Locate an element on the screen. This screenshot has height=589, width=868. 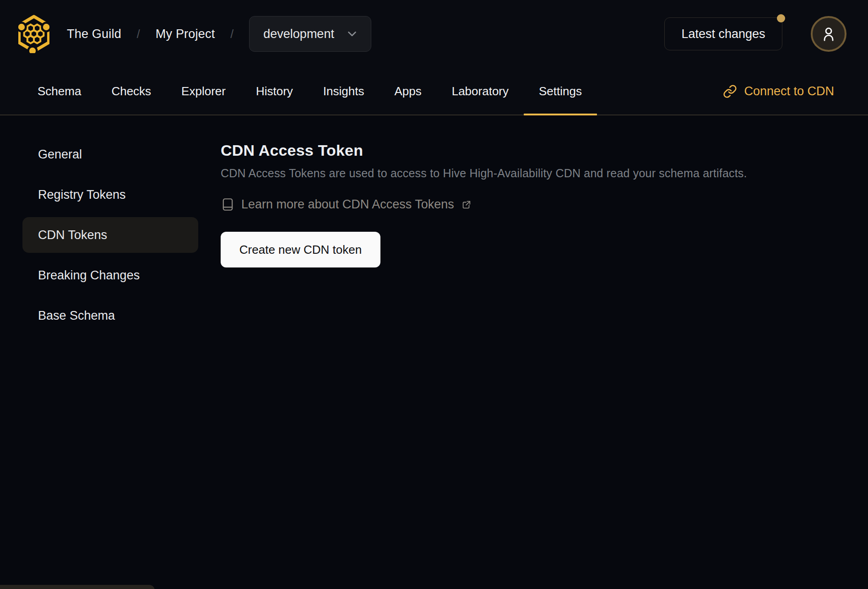
header: The Guild / My Project / development Lat… is located at coordinates (434, 34).